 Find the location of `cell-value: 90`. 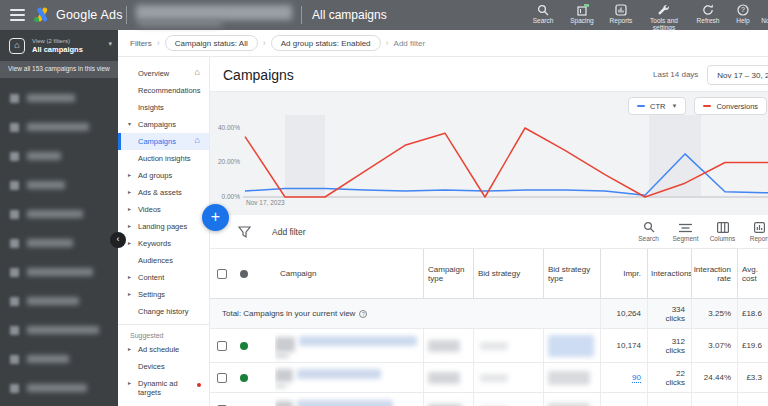

cell-value: 90 is located at coordinates (636, 378).